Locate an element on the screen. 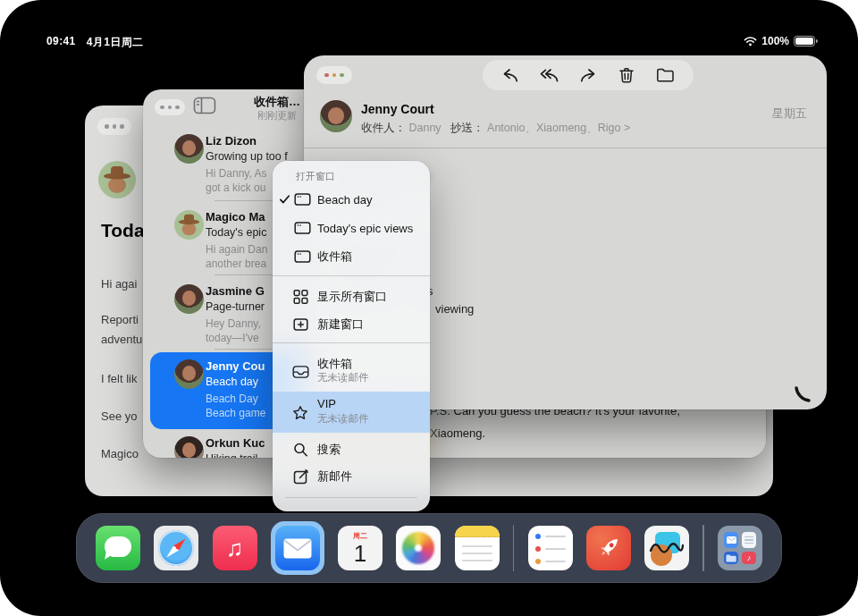 The width and height of the screenshot is (858, 616). message-preview: got a kick ou is located at coordinates (236, 188).